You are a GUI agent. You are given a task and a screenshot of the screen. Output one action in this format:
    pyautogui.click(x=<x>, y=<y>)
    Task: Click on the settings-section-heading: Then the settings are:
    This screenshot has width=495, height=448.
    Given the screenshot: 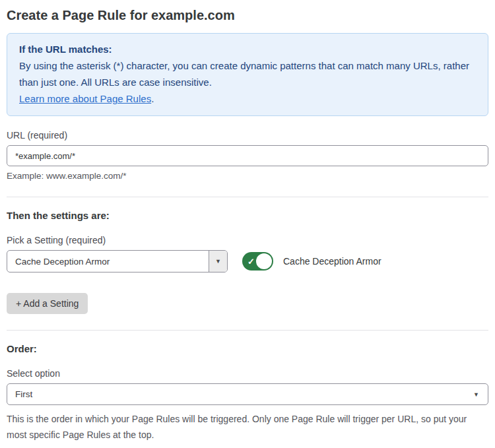 What is the action you would take?
    pyautogui.click(x=248, y=215)
    